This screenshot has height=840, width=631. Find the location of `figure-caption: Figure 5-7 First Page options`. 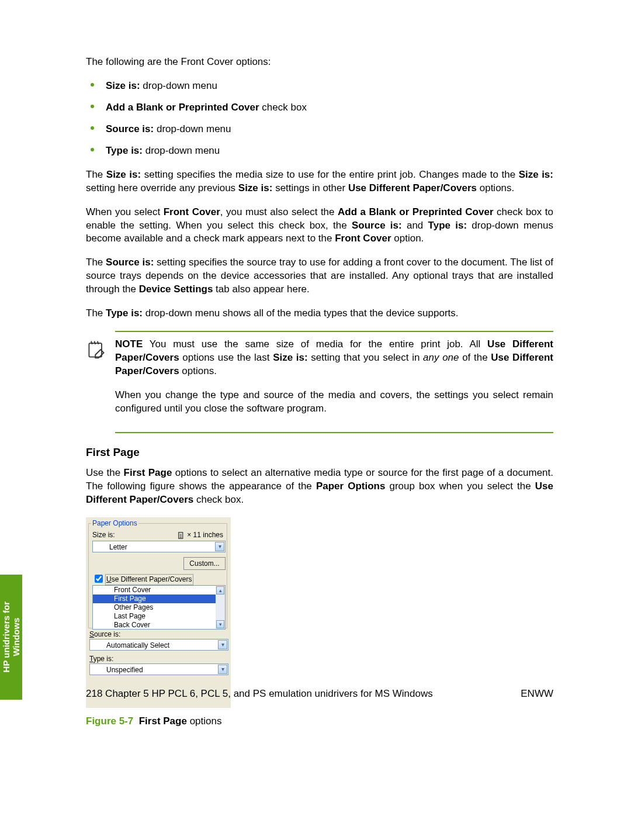

figure-caption: Figure 5-7 First Page options is located at coordinates (320, 721).